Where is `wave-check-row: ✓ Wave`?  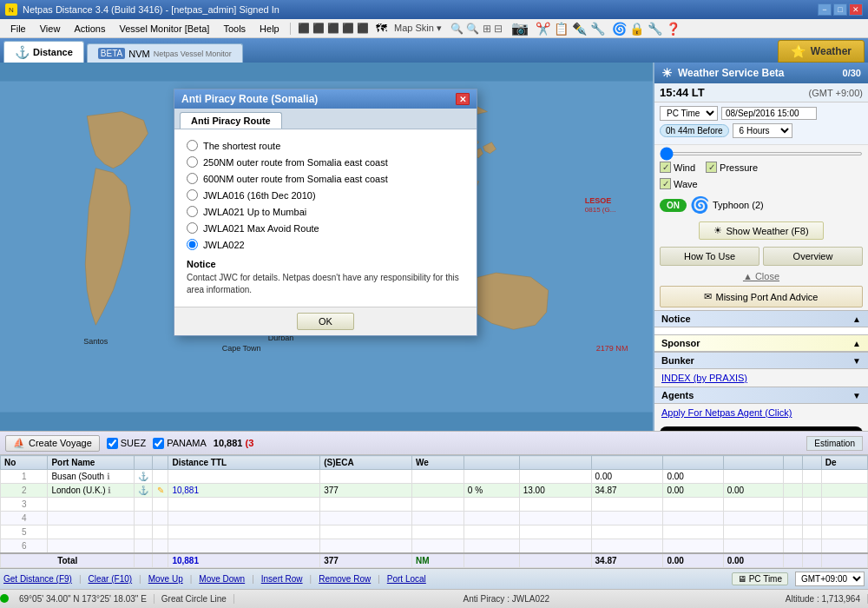
wave-check-row: ✓ Wave is located at coordinates (761, 184).